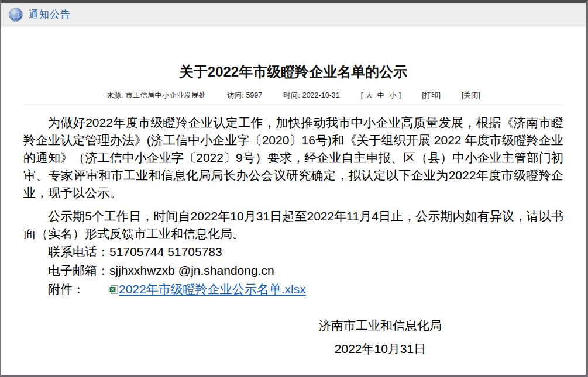 The width and height of the screenshot is (588, 377). Describe the element at coordinates (235, 95) in the screenshot. I see `meta-visits-label: 访问:` at that location.